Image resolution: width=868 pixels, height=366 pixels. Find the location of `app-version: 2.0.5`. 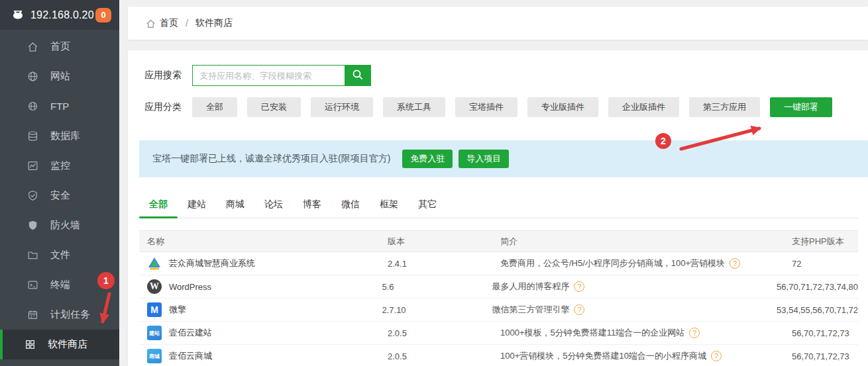

app-version: 2.0.5 is located at coordinates (444, 334).